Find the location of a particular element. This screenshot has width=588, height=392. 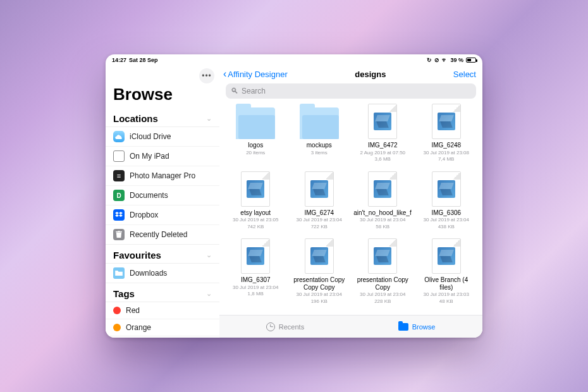

sidebar-item-photo-manager-pro: ≡ Photo Manager Pro is located at coordinates (162, 176).